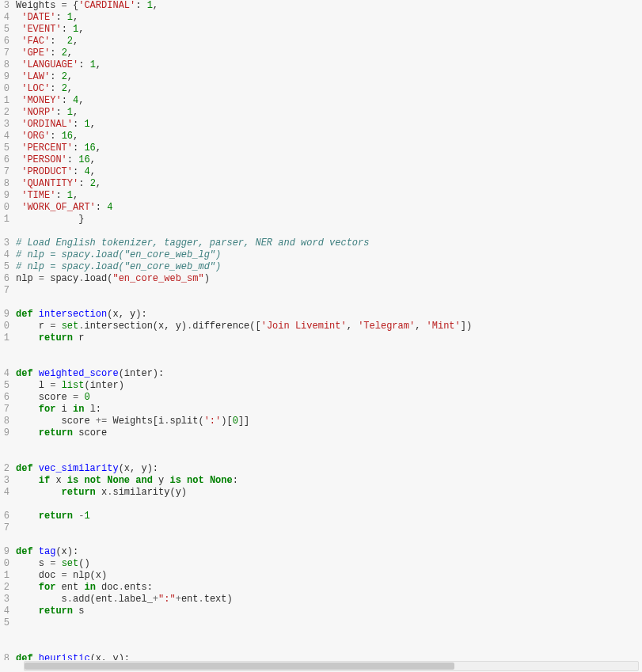 The height and width of the screenshot is (672, 642). I want to click on horizontal-scrollbar, so click(331, 666).